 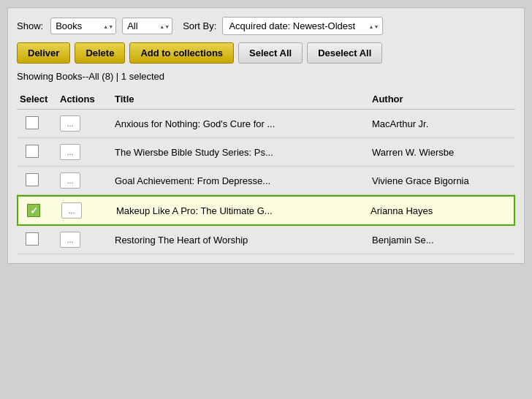 What do you see at coordinates (200, 26) in the screenshot?
I see `sort-label: Sort By:` at bounding box center [200, 26].